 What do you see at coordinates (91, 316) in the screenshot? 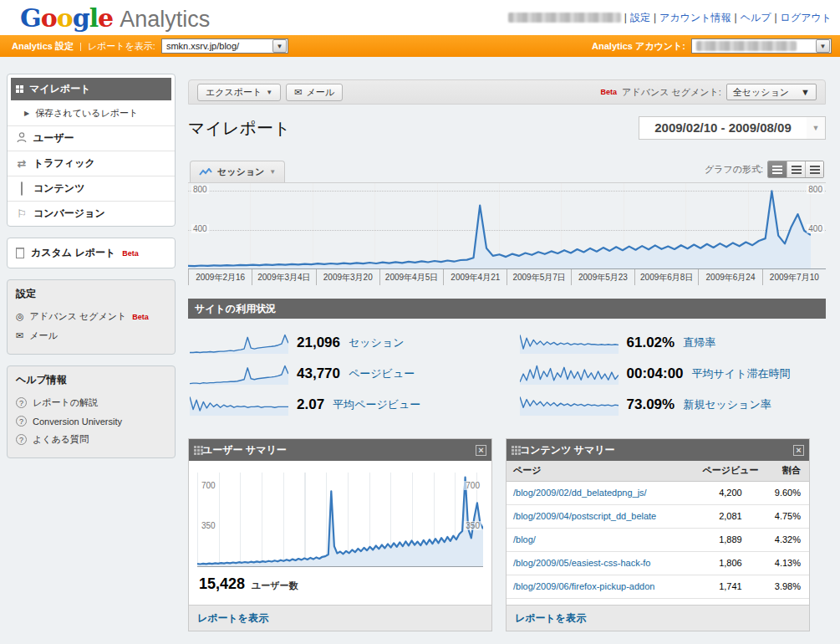
I see `sidebar-item-advanced-segments: ◎ アドバンス セグメント Beta` at bounding box center [91, 316].